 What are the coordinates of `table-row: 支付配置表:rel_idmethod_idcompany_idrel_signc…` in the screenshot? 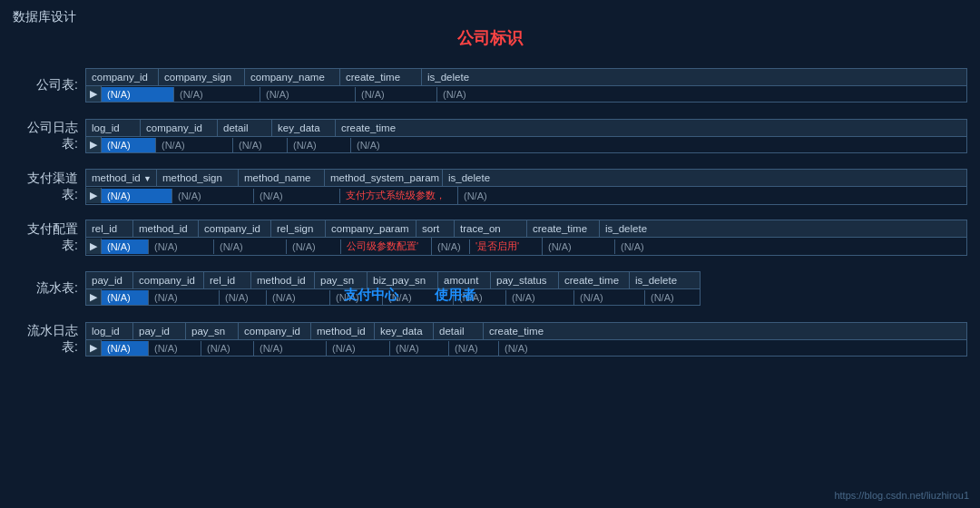 It's located at (490, 238).